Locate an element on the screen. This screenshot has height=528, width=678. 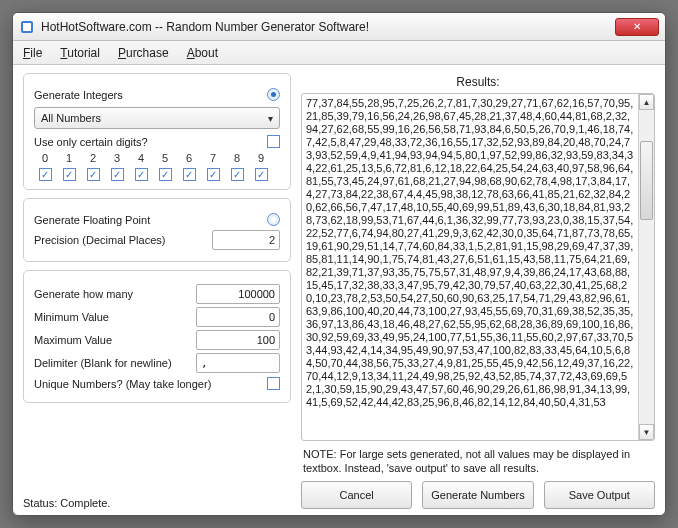
digits-header: 0 1 2 3 4 5 6 7 8 9 is located at coordinates (157, 158).